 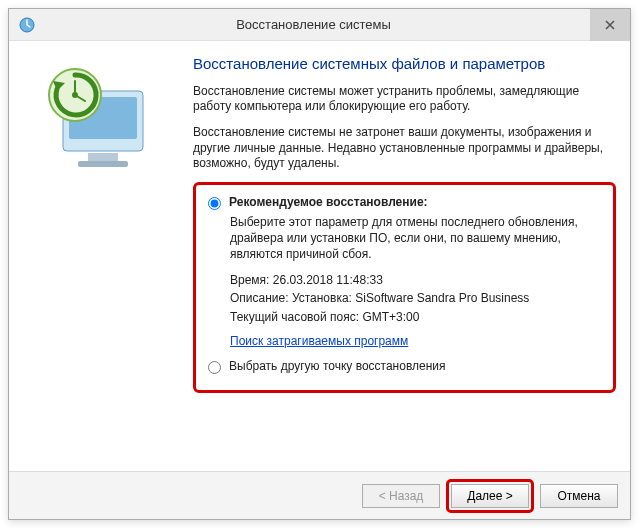 I want to click on recommended-restore-label: Рекомендуемое восстановление:, so click(x=328, y=202).